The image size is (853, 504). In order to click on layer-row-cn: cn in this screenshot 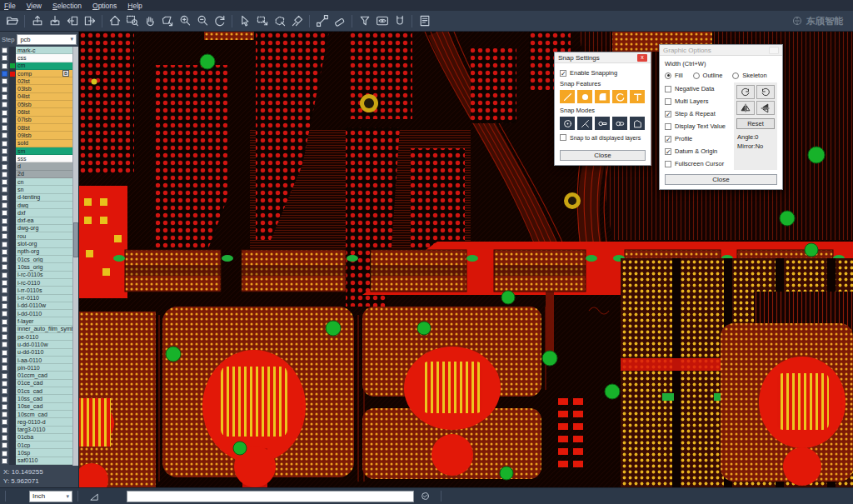, I will do `click(39, 182)`.